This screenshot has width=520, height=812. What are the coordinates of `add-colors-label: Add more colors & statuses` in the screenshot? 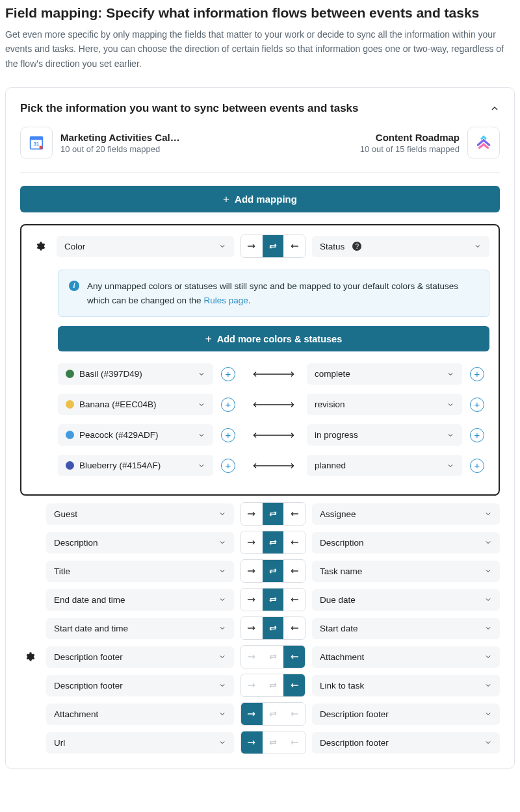 It's located at (280, 339).